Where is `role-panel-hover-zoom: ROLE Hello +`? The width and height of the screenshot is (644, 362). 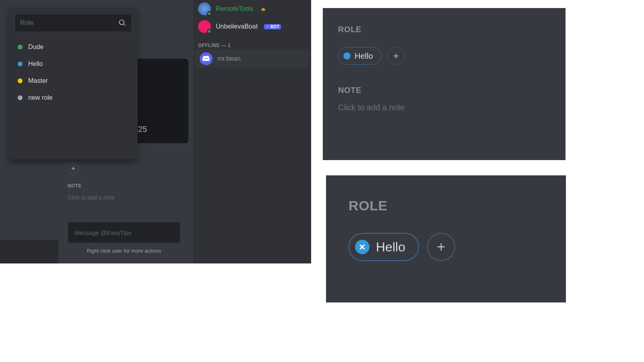 role-panel-hover-zoom: ROLE Hello + is located at coordinates (446, 239).